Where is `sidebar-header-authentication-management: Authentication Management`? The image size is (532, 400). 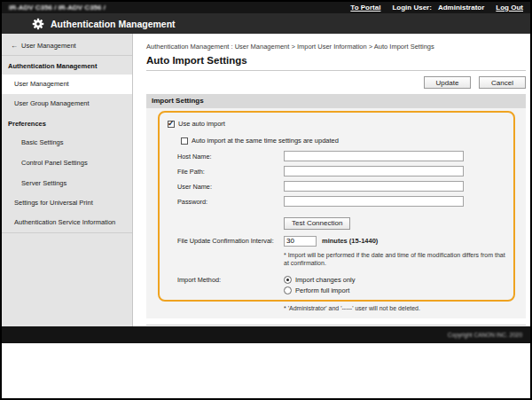 sidebar-header-authentication-management: Authentication Management is located at coordinates (67, 66).